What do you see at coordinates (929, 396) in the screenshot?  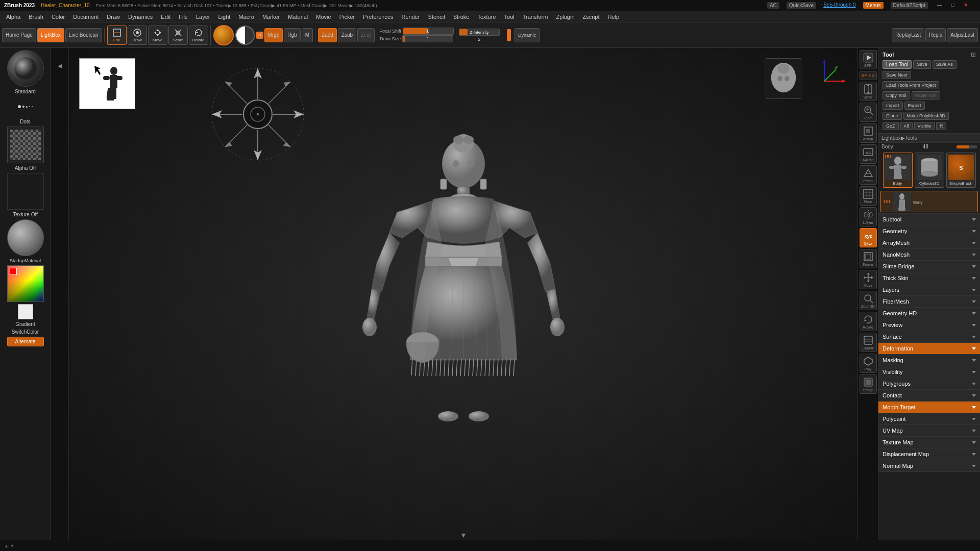 I see `contact-section: Contact` at bounding box center [929, 396].